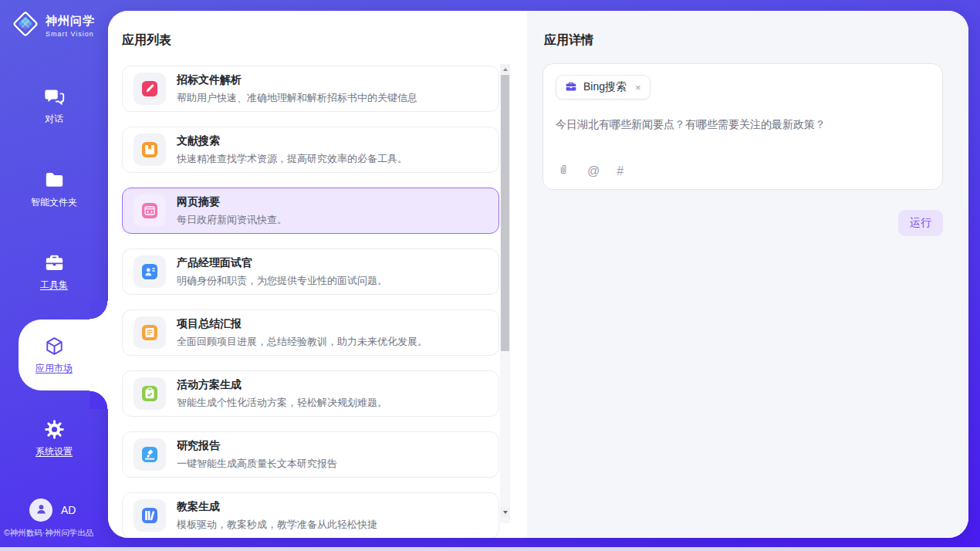  I want to click on clipboard-check-icon, so click(150, 394).